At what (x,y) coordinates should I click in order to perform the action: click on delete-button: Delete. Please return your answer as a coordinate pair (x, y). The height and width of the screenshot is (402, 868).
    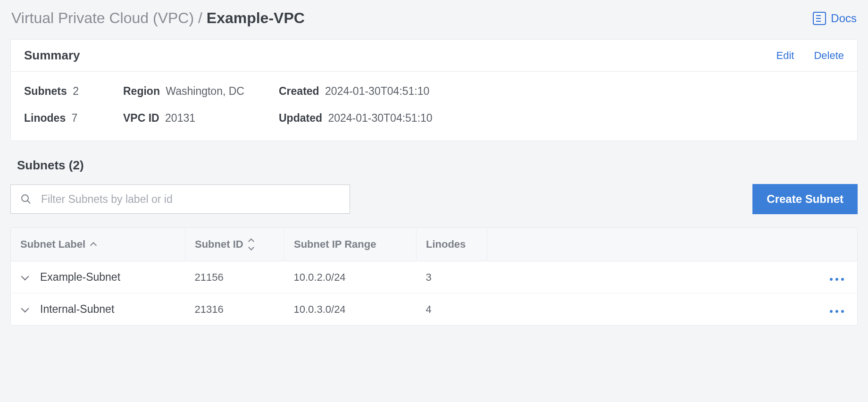
    Looking at the image, I should click on (829, 56).